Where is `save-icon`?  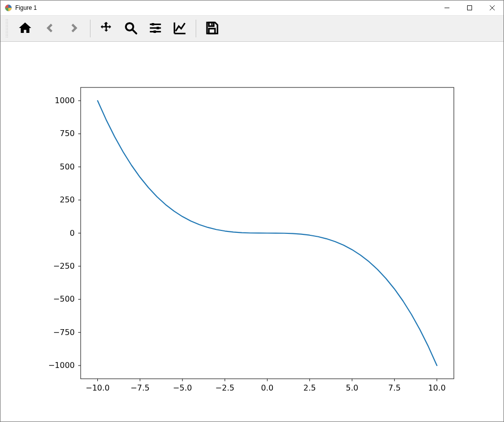 save-icon is located at coordinates (212, 28).